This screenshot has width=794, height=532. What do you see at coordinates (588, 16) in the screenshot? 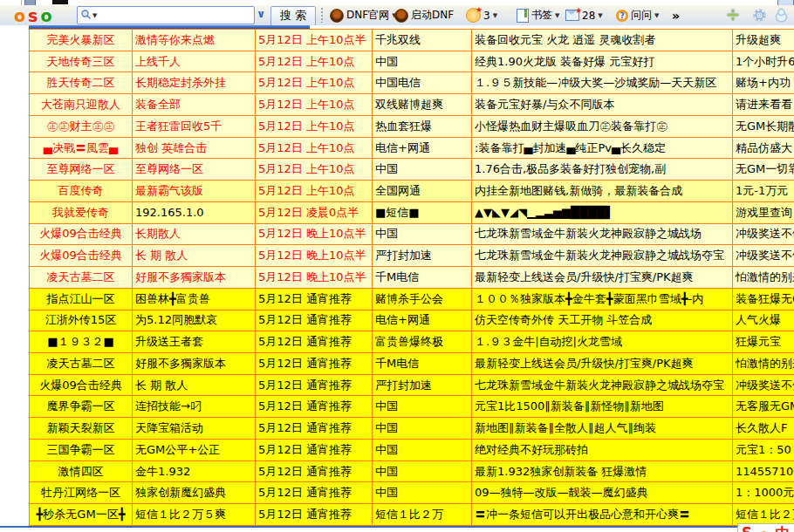
I see `mail-count: 28` at bounding box center [588, 16].